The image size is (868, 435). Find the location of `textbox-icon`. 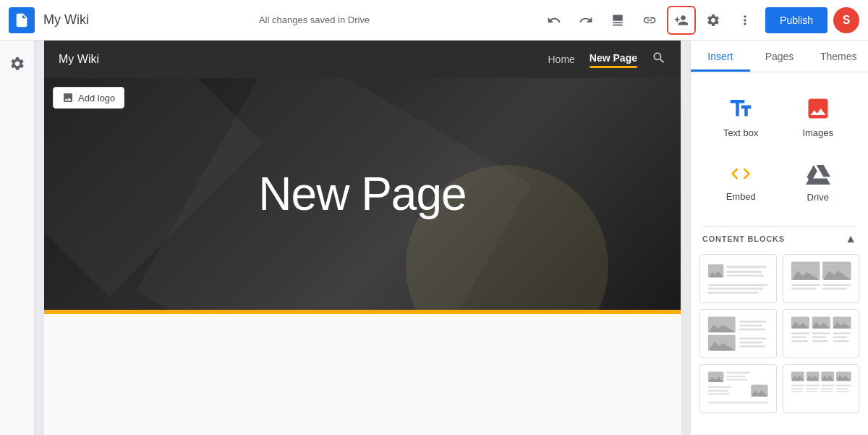

textbox-icon is located at coordinates (741, 109).